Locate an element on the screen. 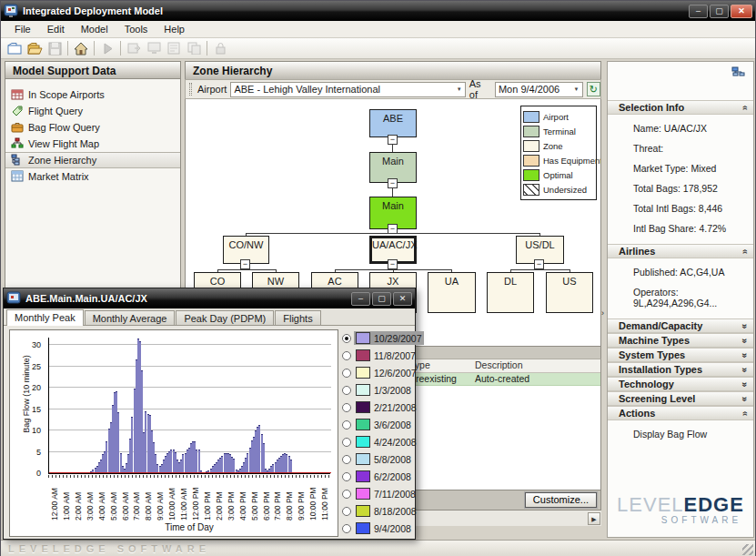  grid-col-type: Type is located at coordinates (442, 366).